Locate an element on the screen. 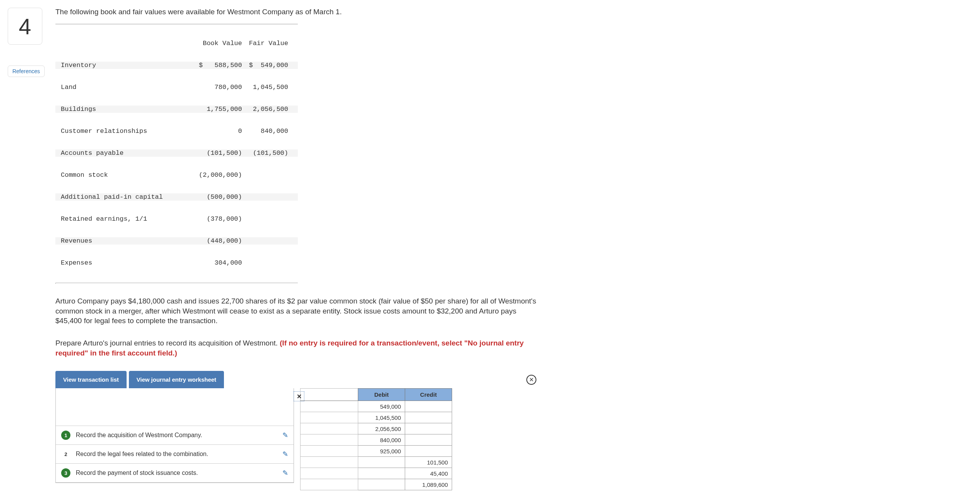 The width and height of the screenshot is (980, 498). table-scroll-corner is located at coordinates (177, 283).